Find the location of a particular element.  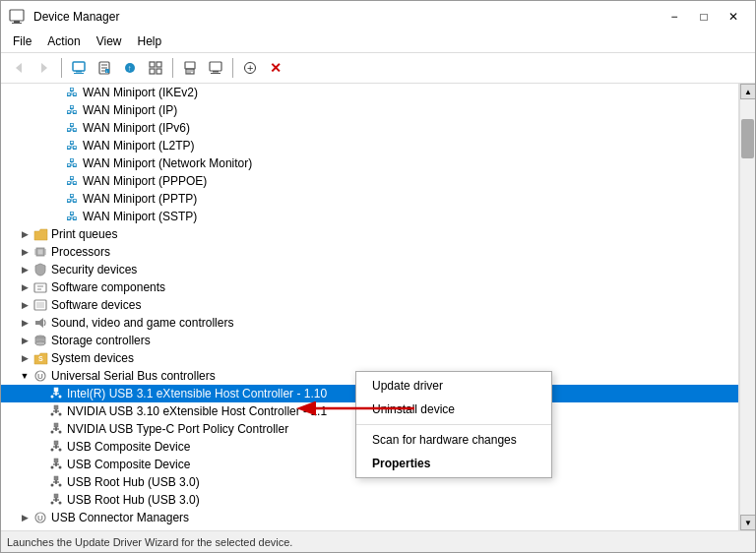

scan-button is located at coordinates (216, 68).